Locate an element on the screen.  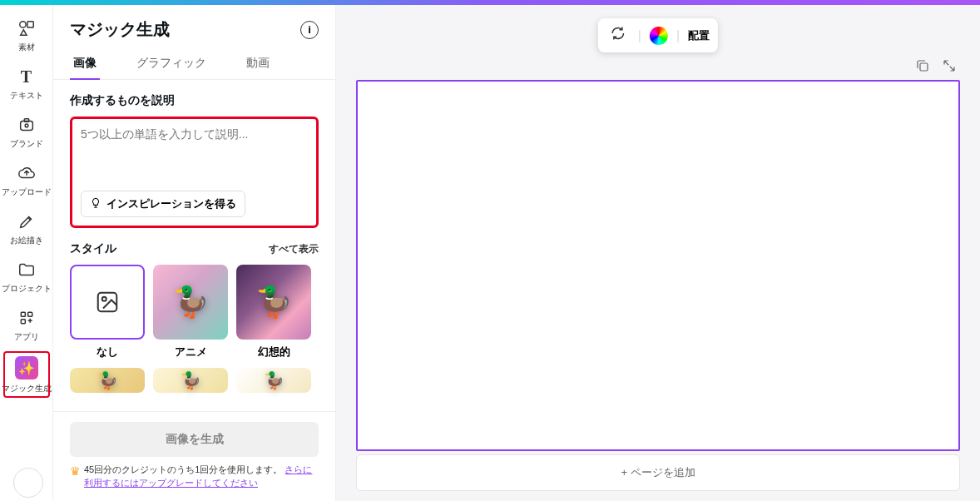
rail-item-upload: アップロード is located at coordinates (27, 180).